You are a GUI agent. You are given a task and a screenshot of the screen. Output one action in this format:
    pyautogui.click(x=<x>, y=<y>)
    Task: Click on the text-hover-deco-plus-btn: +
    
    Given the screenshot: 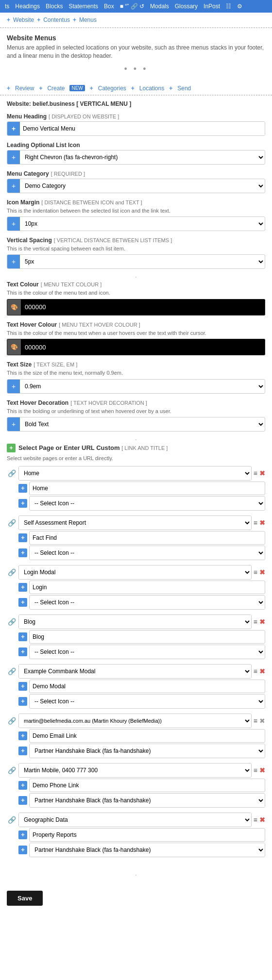 What is the action you would take?
    pyautogui.click(x=14, y=424)
    